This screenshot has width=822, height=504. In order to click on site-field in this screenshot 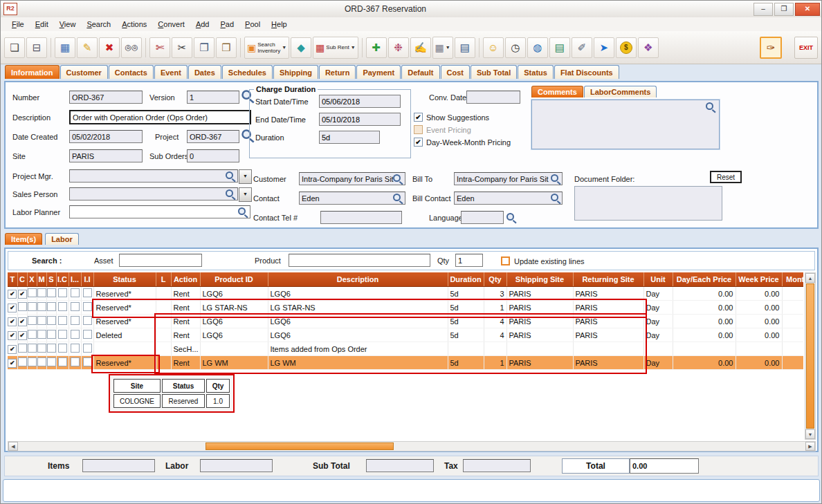, I will do `click(106, 156)`.